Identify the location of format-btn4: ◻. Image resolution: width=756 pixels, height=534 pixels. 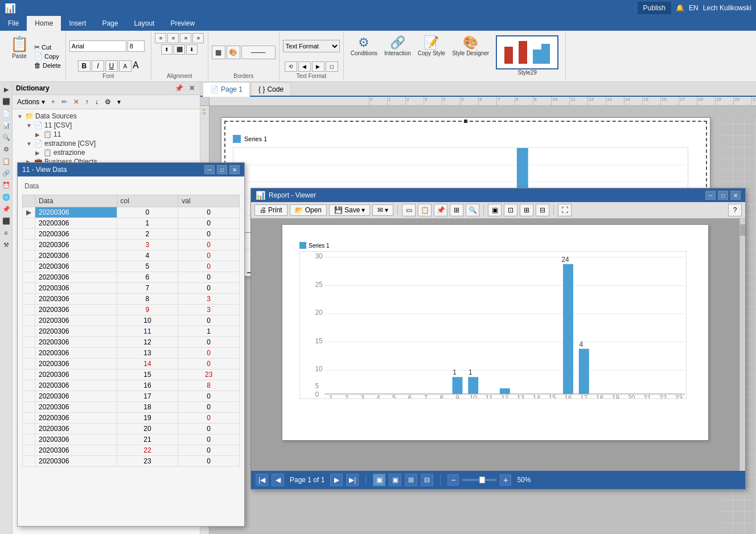
(332, 67).